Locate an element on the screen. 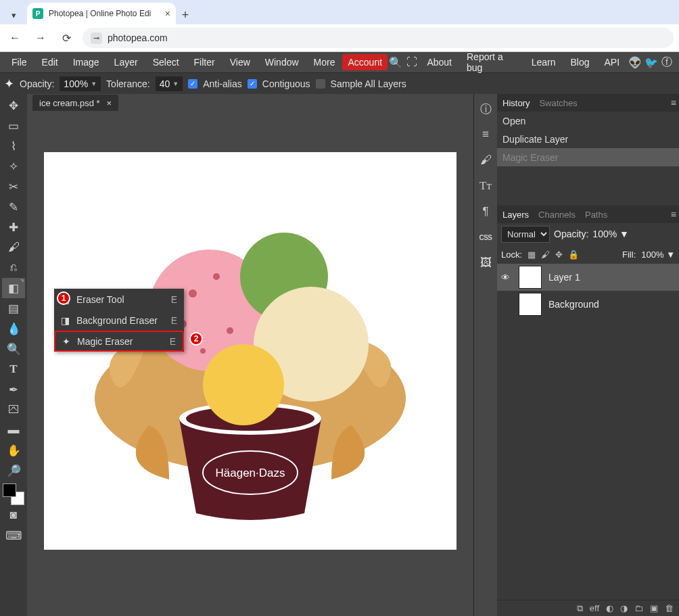 The height and width of the screenshot is (616, 679). address-bar: ⊸ photopea.com is located at coordinates (378, 38).